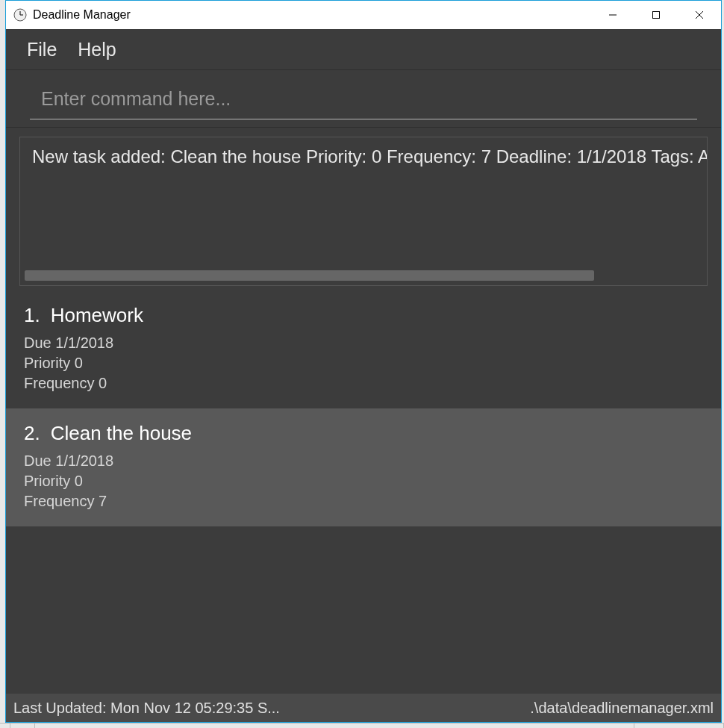  What do you see at coordinates (656, 15) in the screenshot?
I see `maximize-icon` at bounding box center [656, 15].